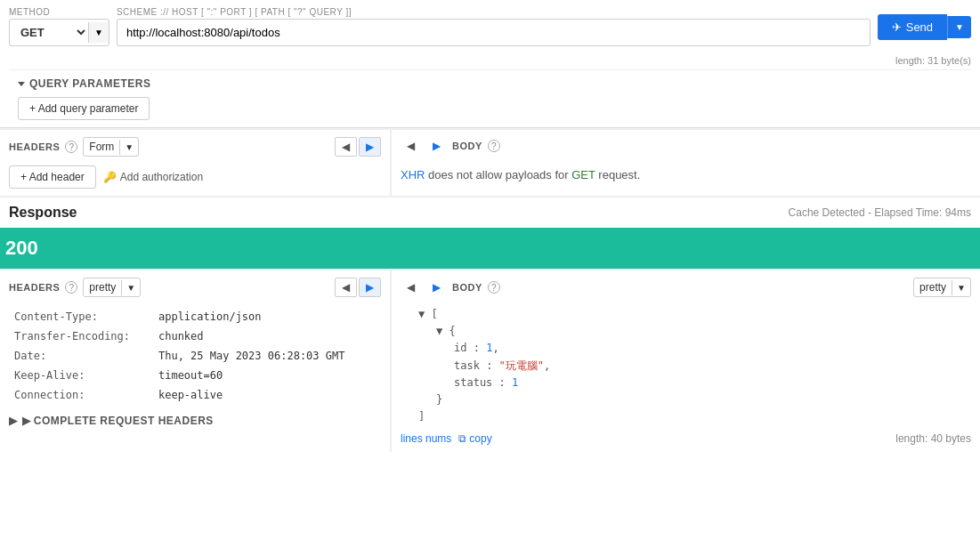 This screenshot has width=980, height=540. What do you see at coordinates (195, 356) in the screenshot?
I see `response-headers-table: Content-Type: application/json Transfer-…` at bounding box center [195, 356].